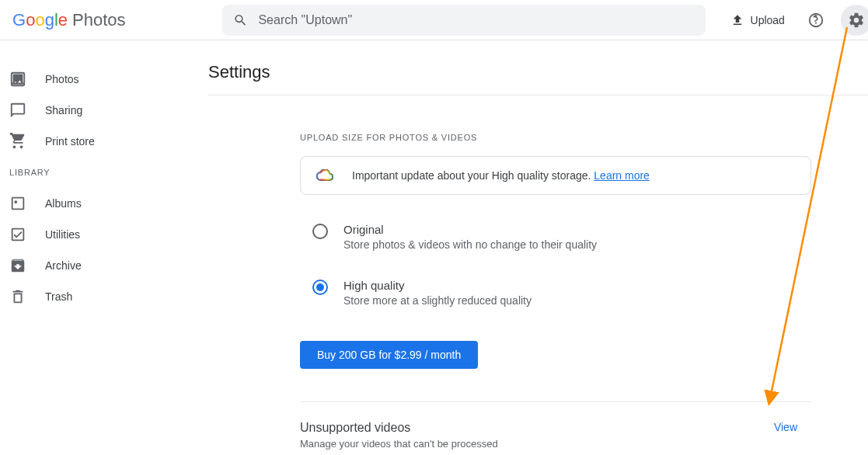  What do you see at coordinates (96, 266) in the screenshot?
I see `sidebar-item-archive: Archive` at bounding box center [96, 266].